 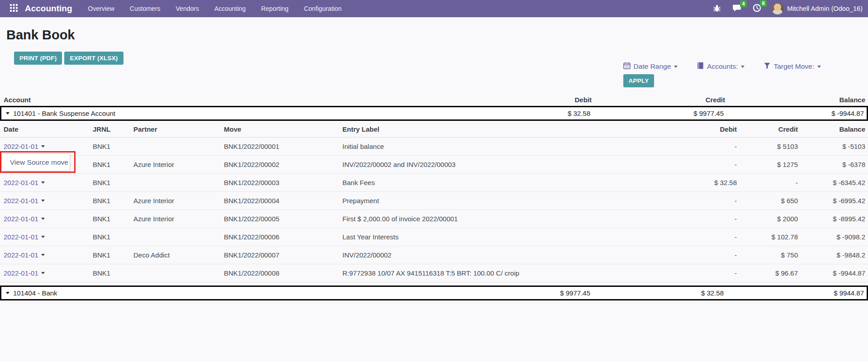 What do you see at coordinates (323, 9) in the screenshot?
I see `nav-item-configuration: Configuration` at bounding box center [323, 9].